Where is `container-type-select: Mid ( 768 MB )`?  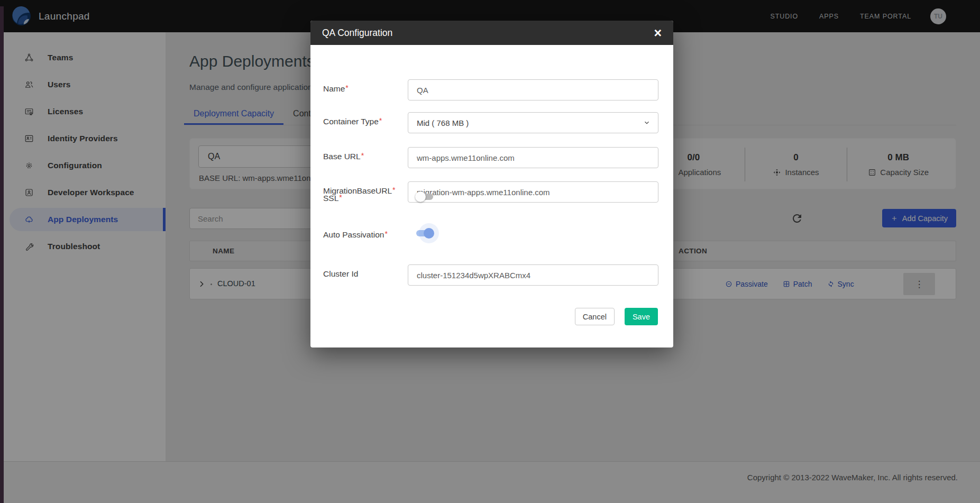 container-type-select: Mid ( 768 MB ) is located at coordinates (533, 123).